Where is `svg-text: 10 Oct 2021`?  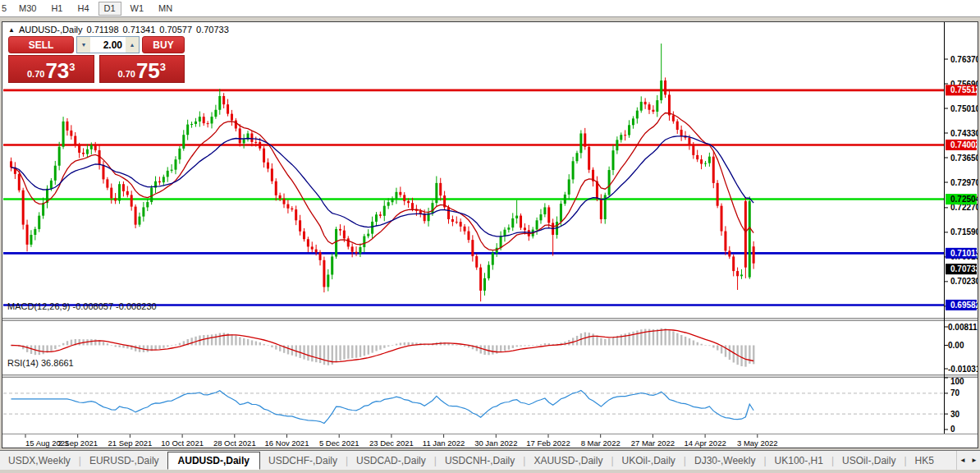 svg-text: 10 Oct 2021 is located at coordinates (182, 443).